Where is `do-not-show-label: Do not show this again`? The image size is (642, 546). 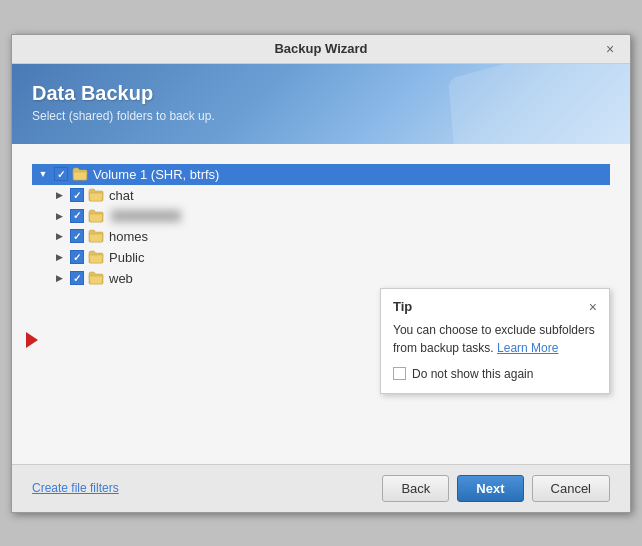
do-not-show-label: Do not show this again is located at coordinates (472, 374).